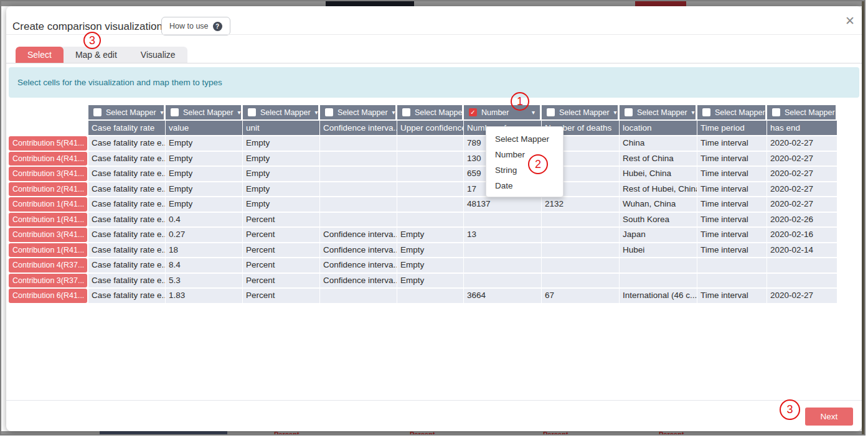  I want to click on table-cell: Rest of China, so click(659, 159).